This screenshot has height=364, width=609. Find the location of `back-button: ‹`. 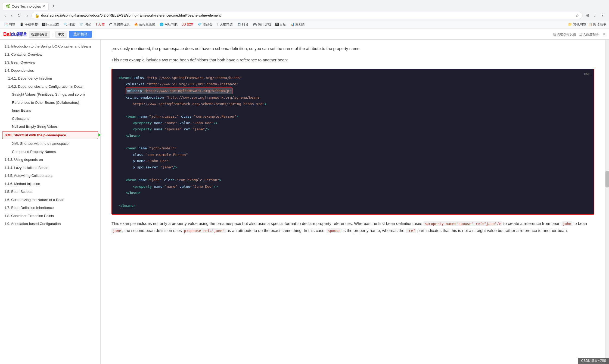

back-button: ‹ is located at coordinates (5, 15).